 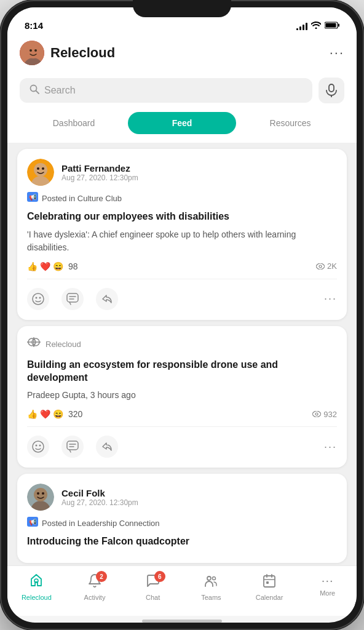 I want to click on status-time: 8:14, so click(x=34, y=26).